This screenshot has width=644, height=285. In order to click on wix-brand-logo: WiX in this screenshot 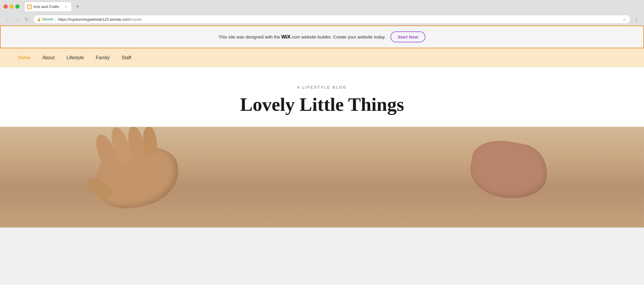, I will do `click(286, 37)`.